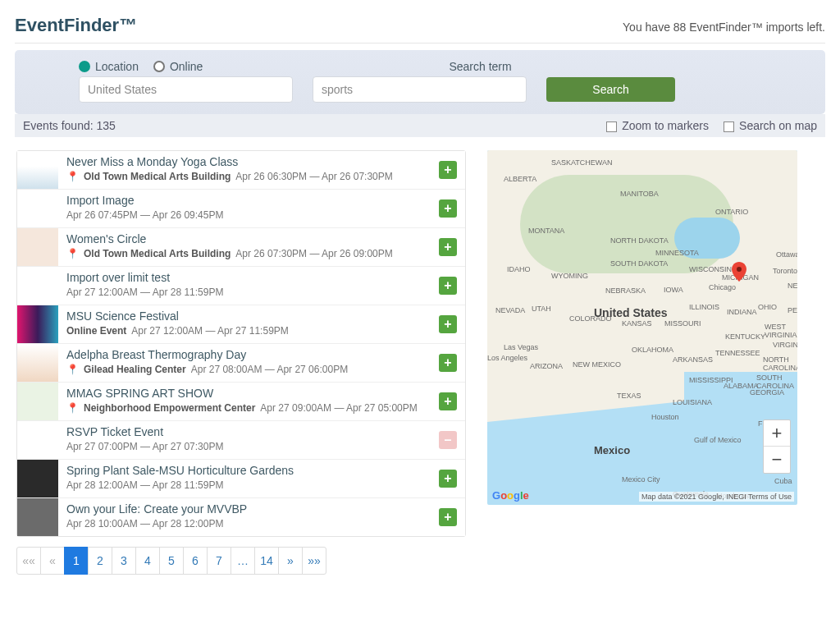 Image resolution: width=840 pixels, height=628 pixels. I want to click on map-region-label: MINNESOTA, so click(678, 253).